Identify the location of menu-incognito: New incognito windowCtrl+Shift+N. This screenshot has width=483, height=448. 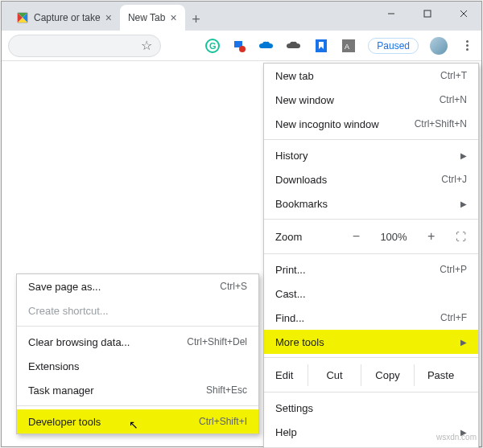
(371, 124).